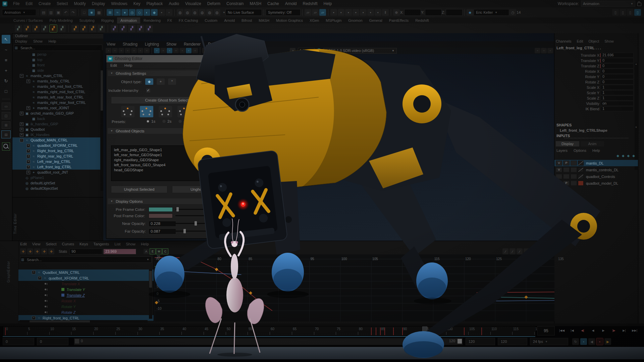 This screenshot has height=362, width=644. I want to click on lock-selection-icon: ▪, so click(162, 12).